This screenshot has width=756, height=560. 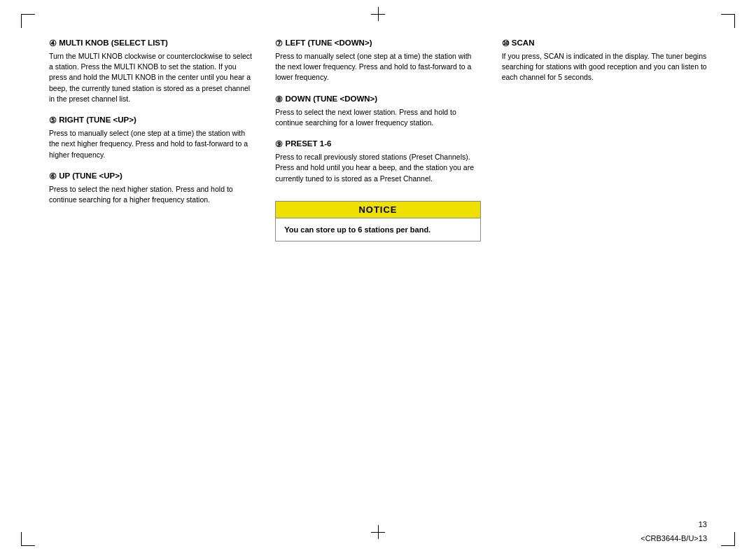 I want to click on section-7-num: ⑦, so click(x=279, y=43).